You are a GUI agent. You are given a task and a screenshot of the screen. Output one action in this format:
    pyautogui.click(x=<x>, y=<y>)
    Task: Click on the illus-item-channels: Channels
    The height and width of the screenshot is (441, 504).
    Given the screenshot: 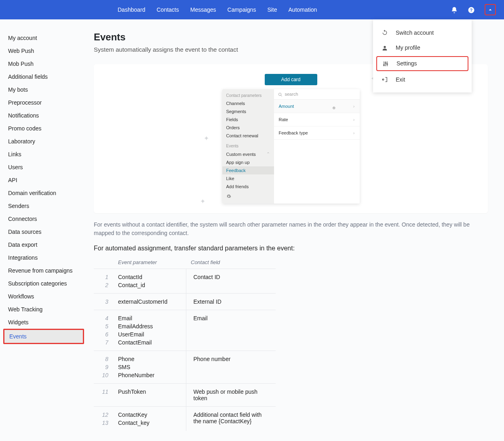 What is the action you would take?
    pyautogui.click(x=248, y=103)
    